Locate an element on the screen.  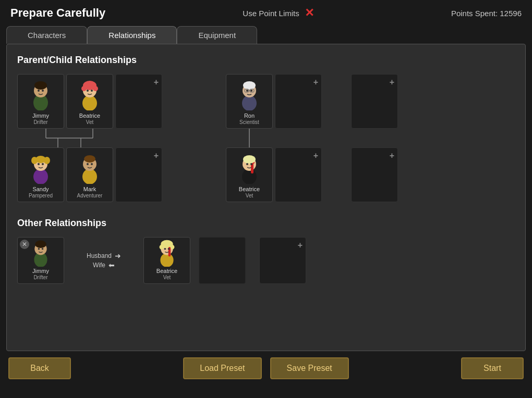
jimmy-avatar is located at coordinates (41, 95).